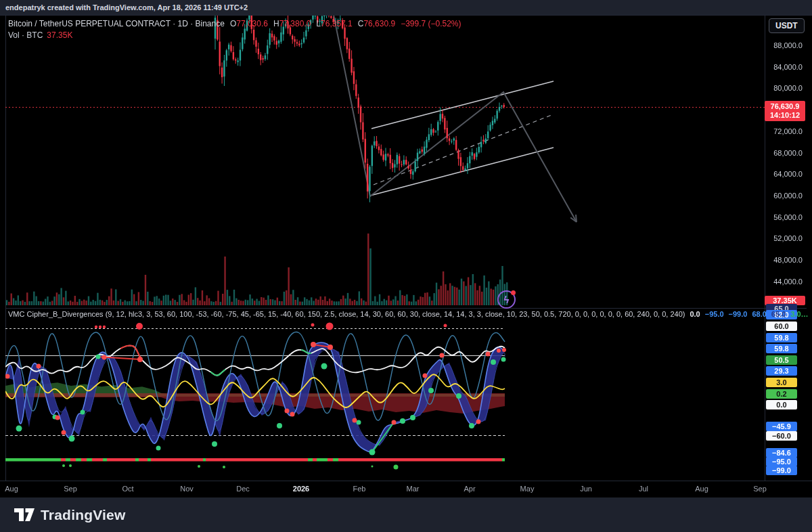  Describe the element at coordinates (528, 489) in the screenshot. I see `time-axis-label: May` at that location.